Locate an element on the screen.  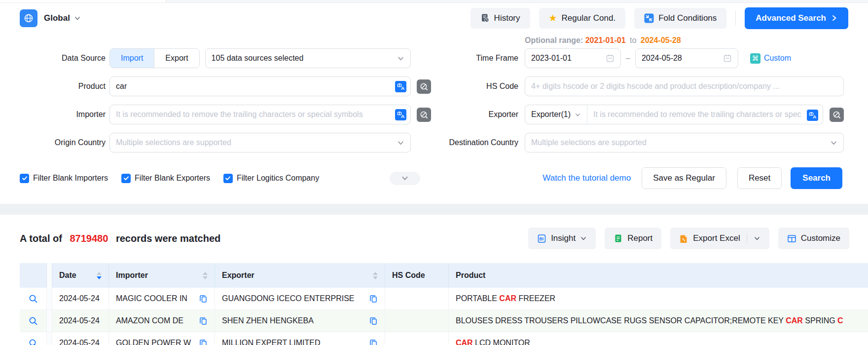
hs-code-input is located at coordinates (685, 86).